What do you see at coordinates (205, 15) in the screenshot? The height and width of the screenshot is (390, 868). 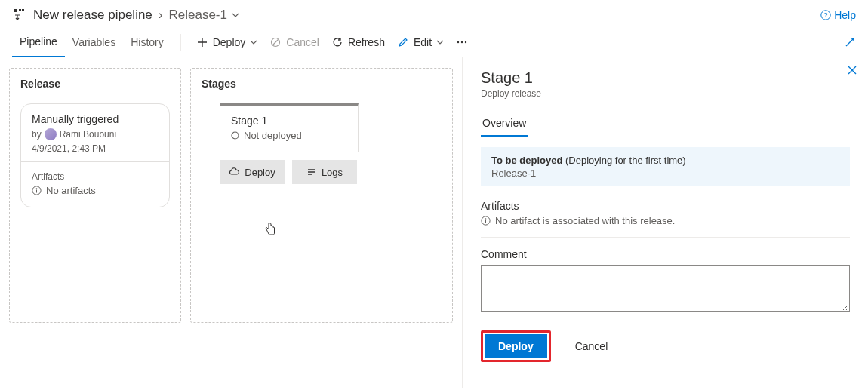 I see `breadcrumb-current: Release-1` at bounding box center [205, 15].